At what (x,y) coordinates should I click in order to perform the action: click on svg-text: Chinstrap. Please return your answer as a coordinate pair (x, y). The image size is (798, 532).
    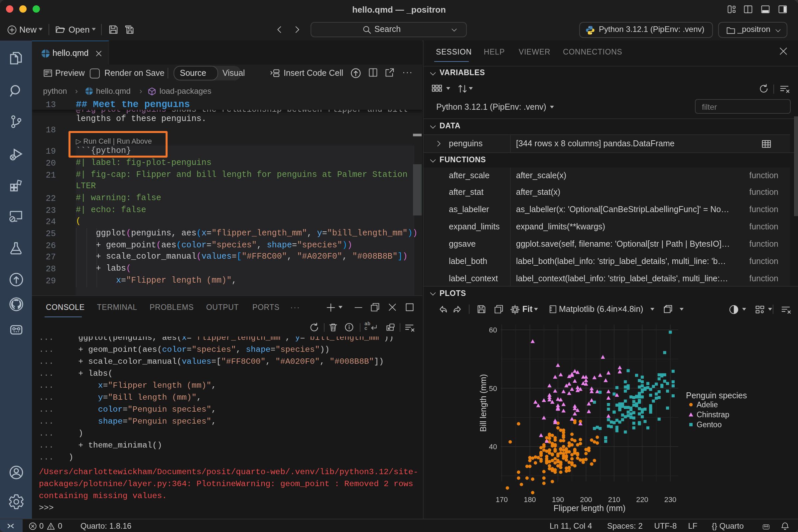
    Looking at the image, I should click on (712, 415).